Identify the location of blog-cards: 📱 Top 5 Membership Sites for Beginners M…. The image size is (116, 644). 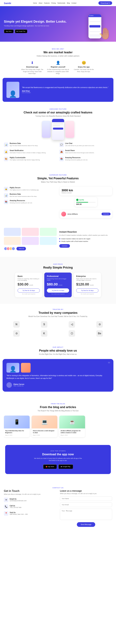
(58, 427).